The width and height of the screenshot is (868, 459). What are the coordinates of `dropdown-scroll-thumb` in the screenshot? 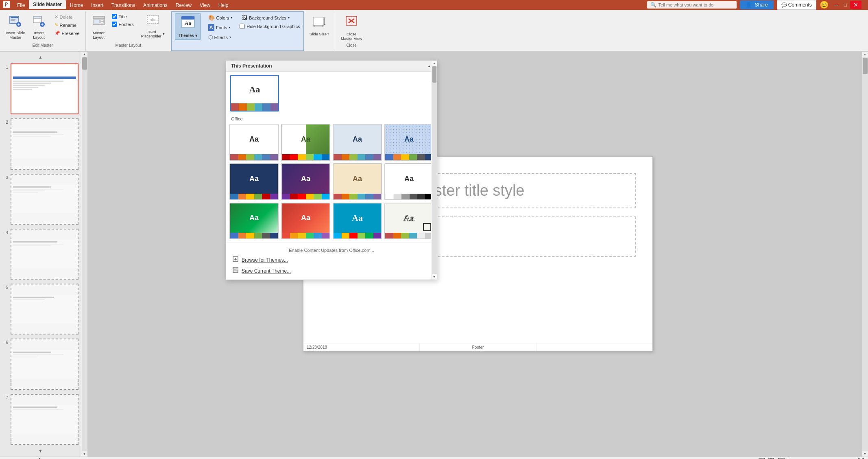 It's located at (434, 74).